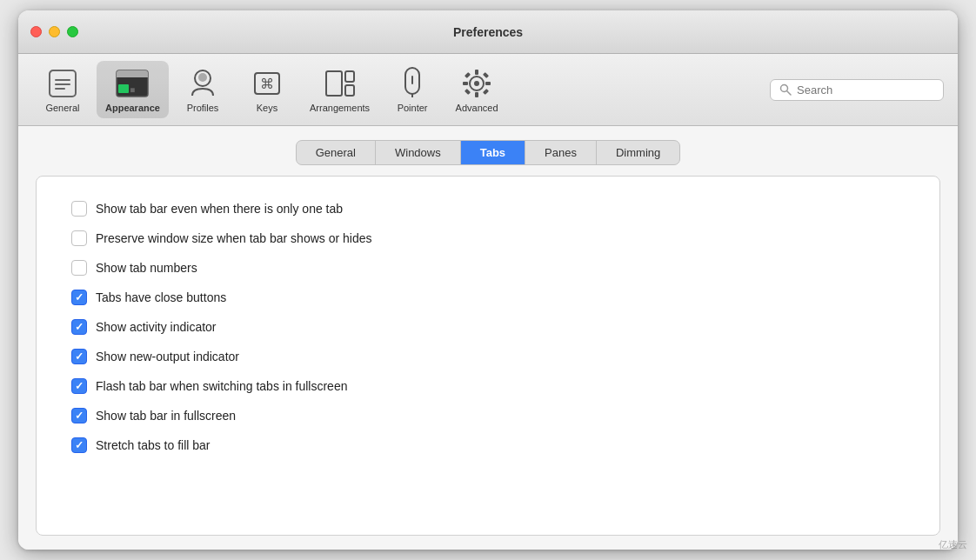 The width and height of the screenshot is (976, 560). Describe the element at coordinates (132, 83) in the screenshot. I see `appearance-icon: ■` at that location.